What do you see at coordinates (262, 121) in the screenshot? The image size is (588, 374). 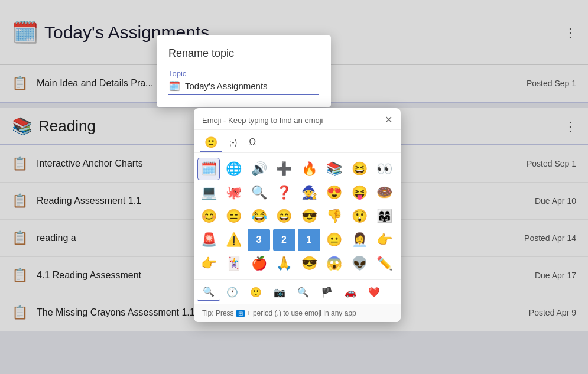 I see `emoji-header-text: Emoji - Keep typing to find an emoji` at bounding box center [262, 121].